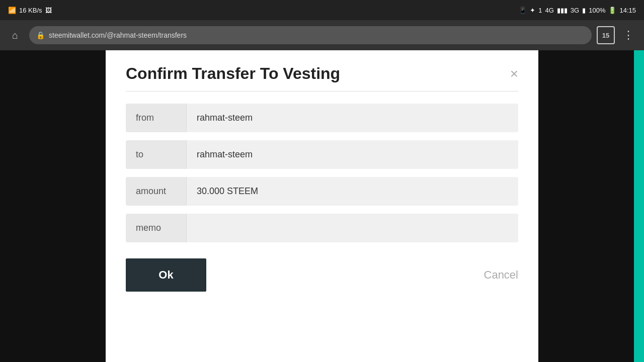  Describe the element at coordinates (628, 10) in the screenshot. I see `clock: 14:15` at that location.